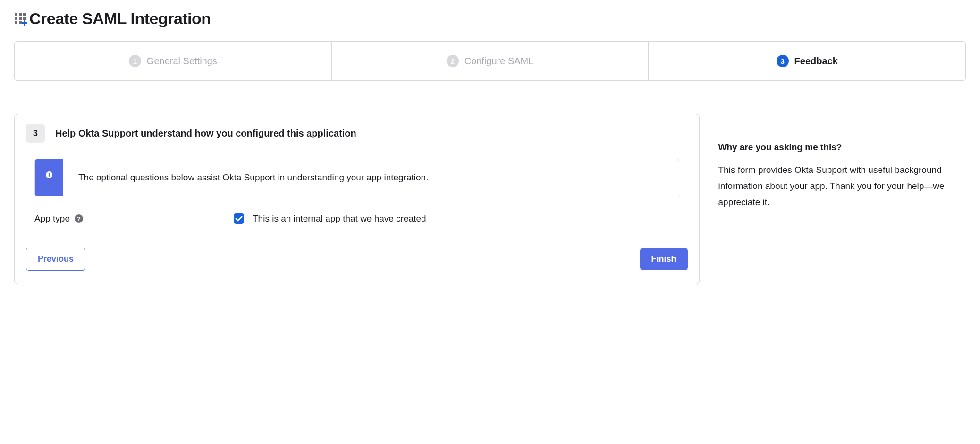  I want to click on step-number-badge: 2, so click(453, 61).